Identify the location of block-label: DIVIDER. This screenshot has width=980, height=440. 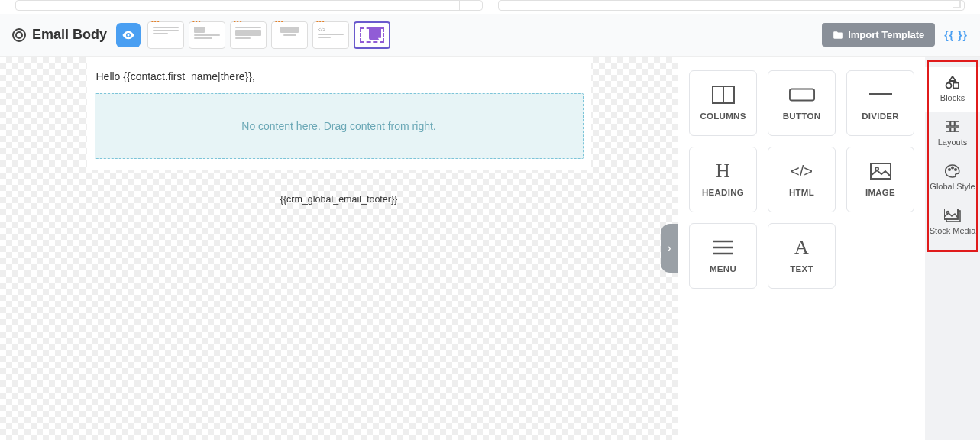
(880, 116).